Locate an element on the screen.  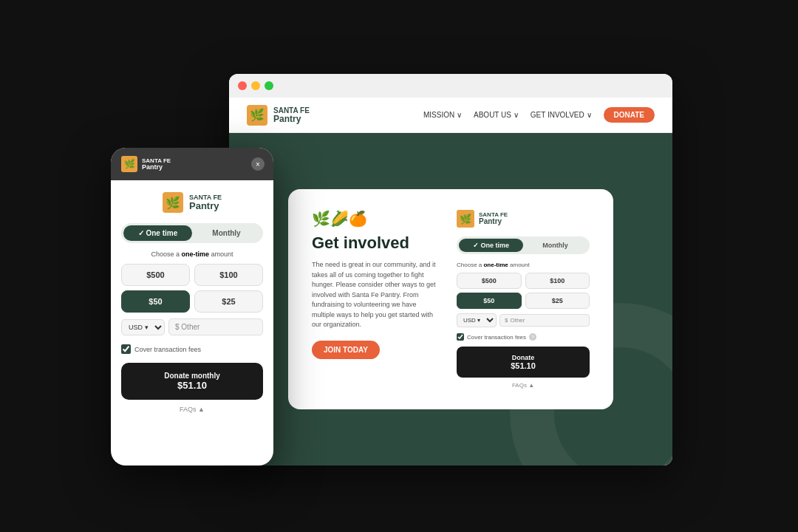
desktop-currency-symbol: $ is located at coordinates (506, 321).